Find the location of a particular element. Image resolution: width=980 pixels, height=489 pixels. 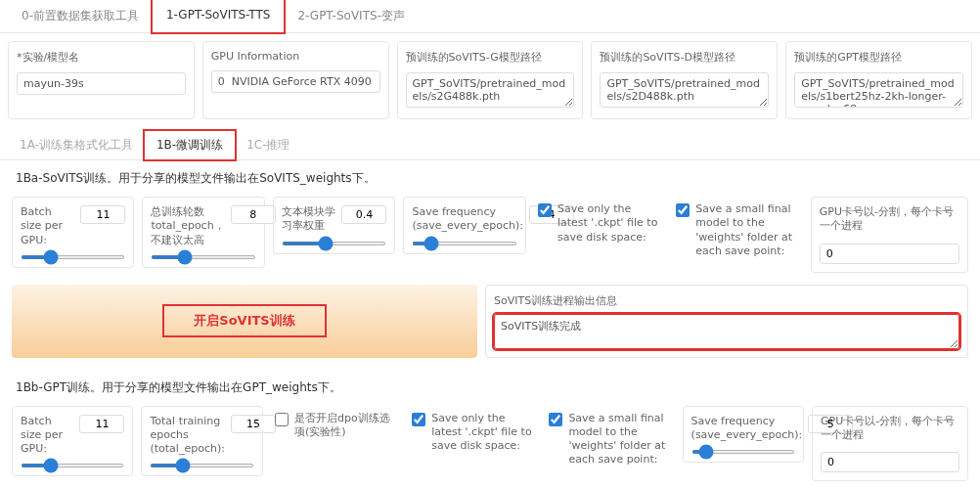

subtab-finetune: 1B-微调训练 is located at coordinates (190, 145).